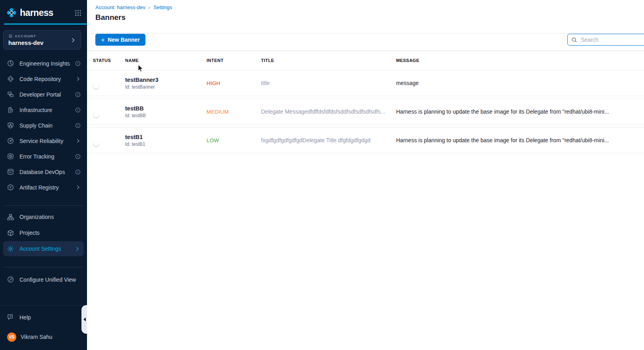 This screenshot has width=644, height=350. Describe the element at coordinates (47, 64) in the screenshot. I see `sidebar-item-label: Engineering Insights` at that location.